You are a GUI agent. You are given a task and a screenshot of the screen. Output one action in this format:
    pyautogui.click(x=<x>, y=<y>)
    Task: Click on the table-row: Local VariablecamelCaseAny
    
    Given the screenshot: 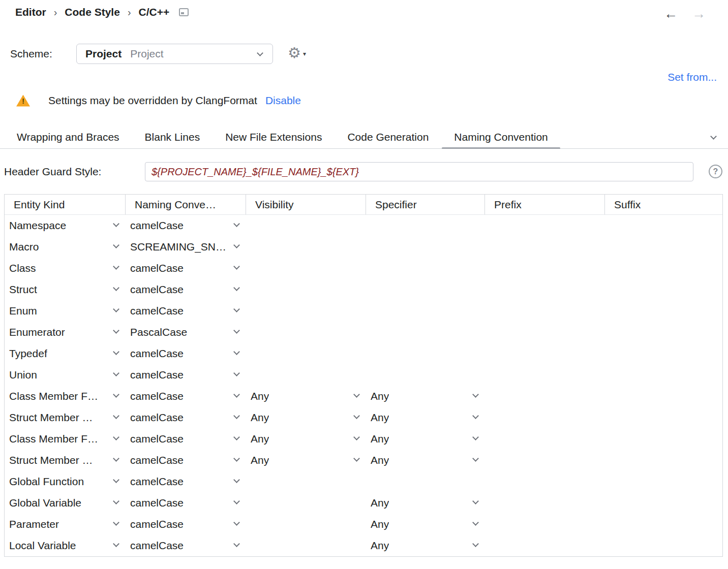 What is the action you would take?
    pyautogui.click(x=363, y=546)
    